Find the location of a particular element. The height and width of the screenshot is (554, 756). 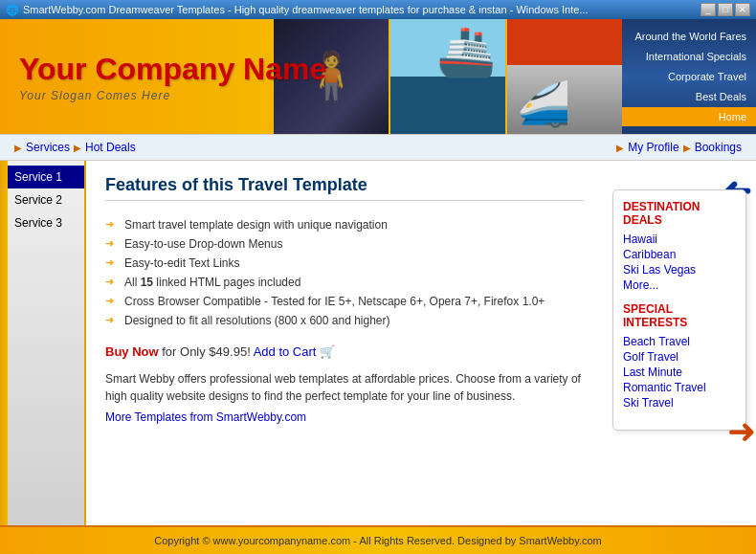

sidebar-item-service2: Service 2 is located at coordinates (42, 200).